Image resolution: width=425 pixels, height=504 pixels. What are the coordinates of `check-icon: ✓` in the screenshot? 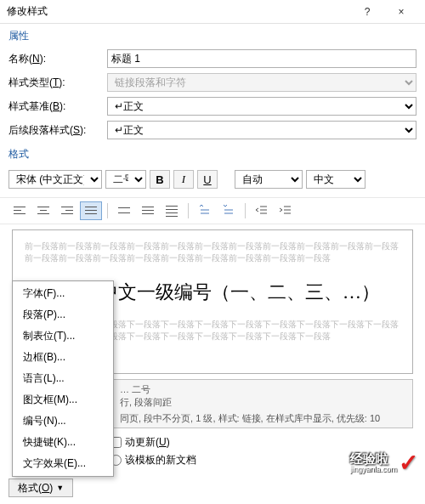 It's located at (408, 462).